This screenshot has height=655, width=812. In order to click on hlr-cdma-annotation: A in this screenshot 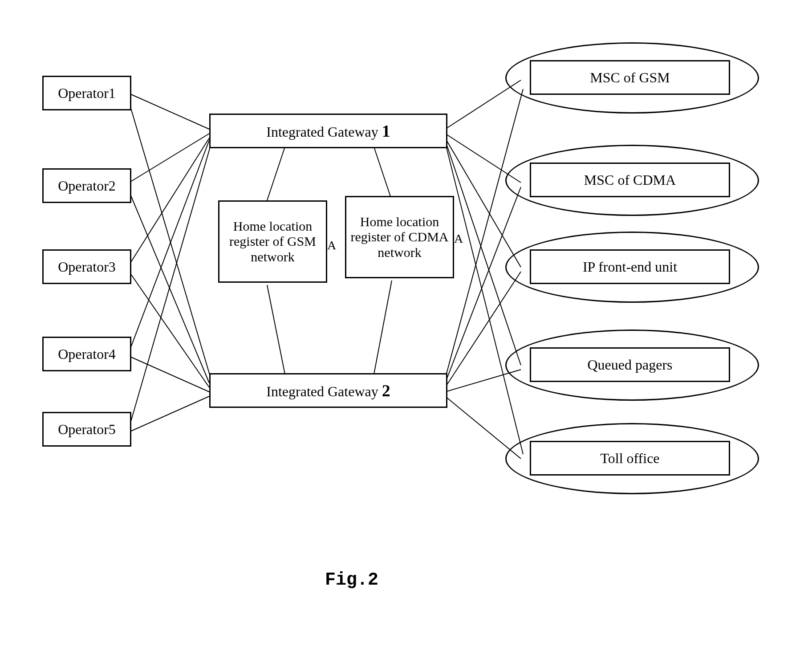, I will do `click(459, 239)`.